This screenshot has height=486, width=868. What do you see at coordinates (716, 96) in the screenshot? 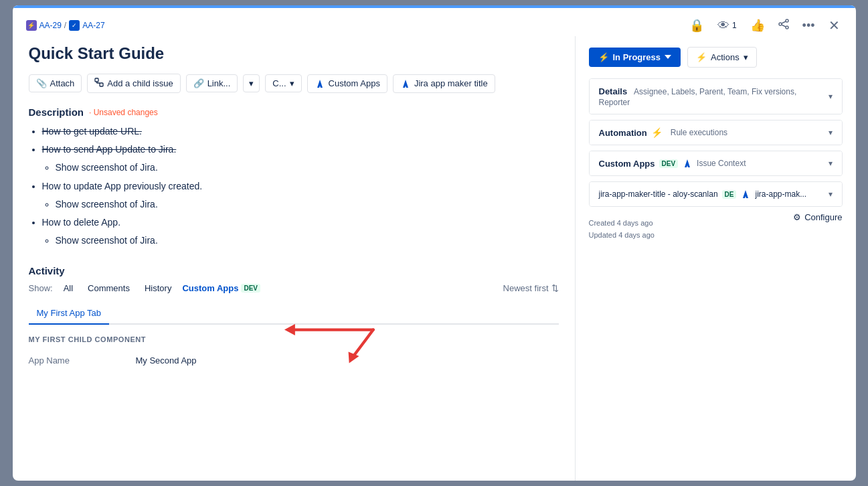
I see `details-section-header: Details Assignee, Labels, Parent, Team, …` at bounding box center [716, 96].